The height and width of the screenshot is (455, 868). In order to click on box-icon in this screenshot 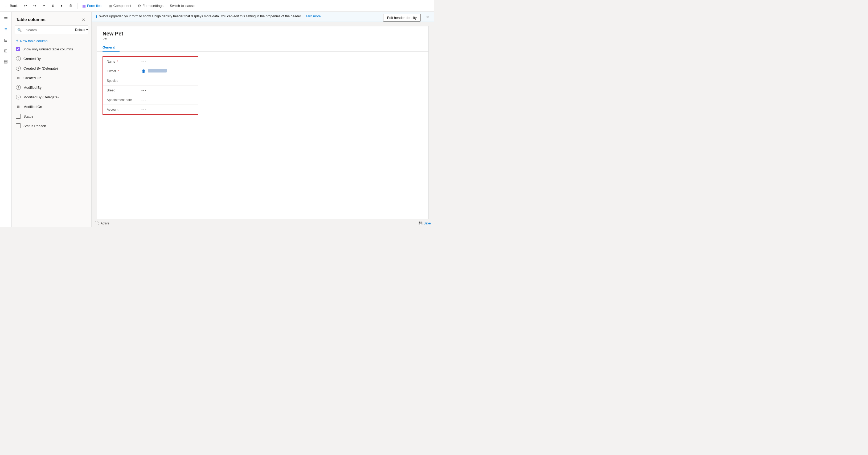, I will do `click(18, 126)`.